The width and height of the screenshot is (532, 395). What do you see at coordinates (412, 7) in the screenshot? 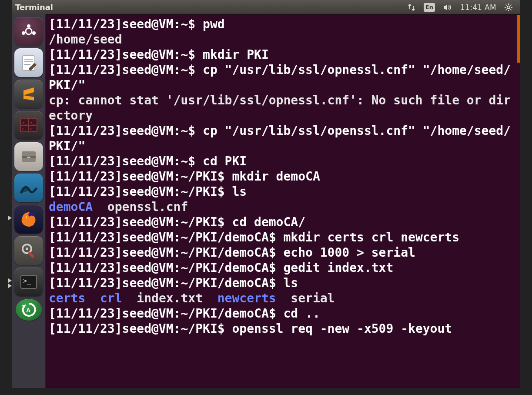
I see `network-icon` at bounding box center [412, 7].